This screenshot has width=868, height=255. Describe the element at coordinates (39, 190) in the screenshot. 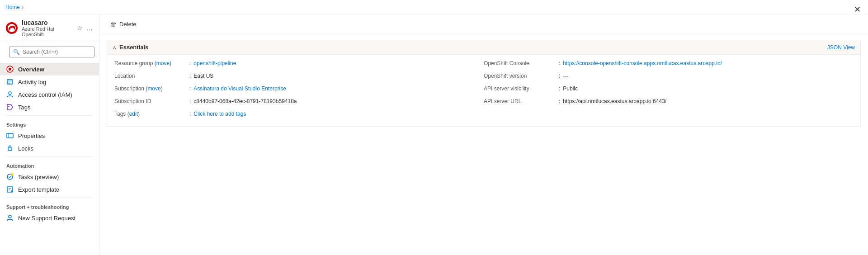

I see `sidebar-item-export-template-label: Export template` at that location.